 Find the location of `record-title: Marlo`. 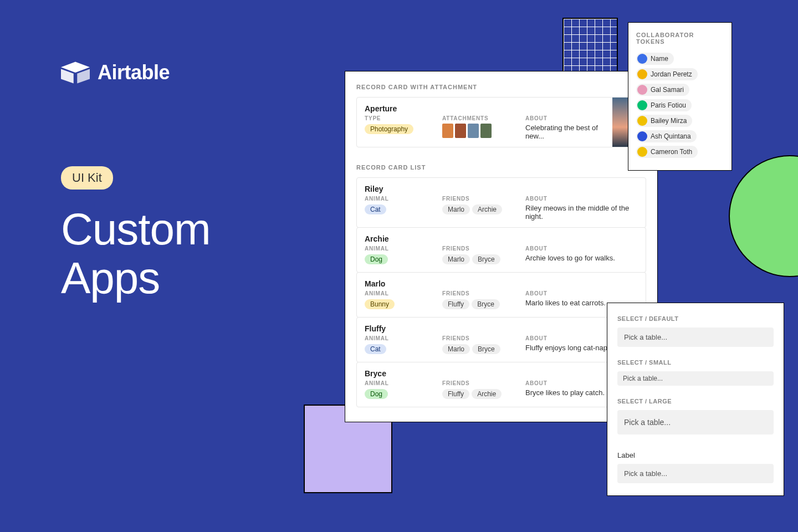

record-title: Marlo is located at coordinates (398, 284).